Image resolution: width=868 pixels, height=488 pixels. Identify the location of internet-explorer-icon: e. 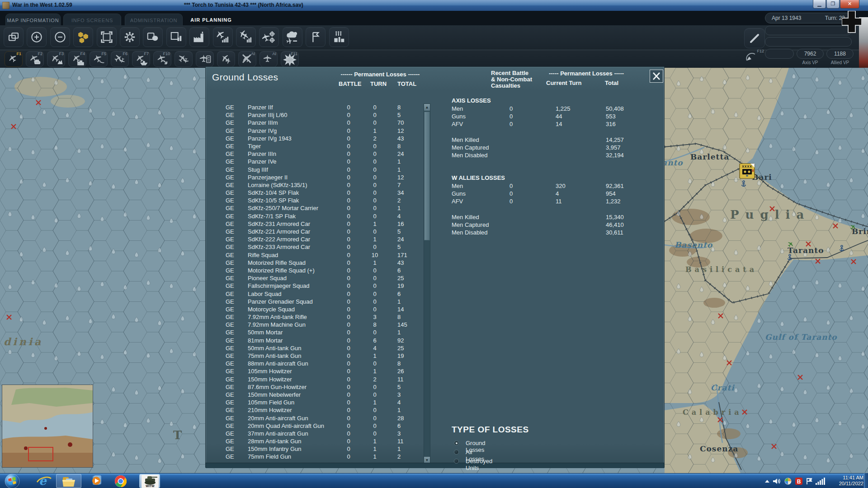
(44, 481).